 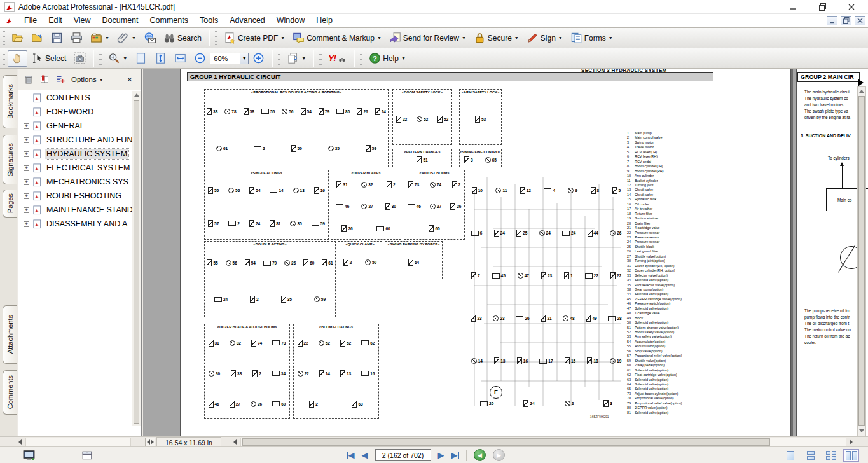 I want to click on first-page-button: ◀, so click(x=351, y=455).